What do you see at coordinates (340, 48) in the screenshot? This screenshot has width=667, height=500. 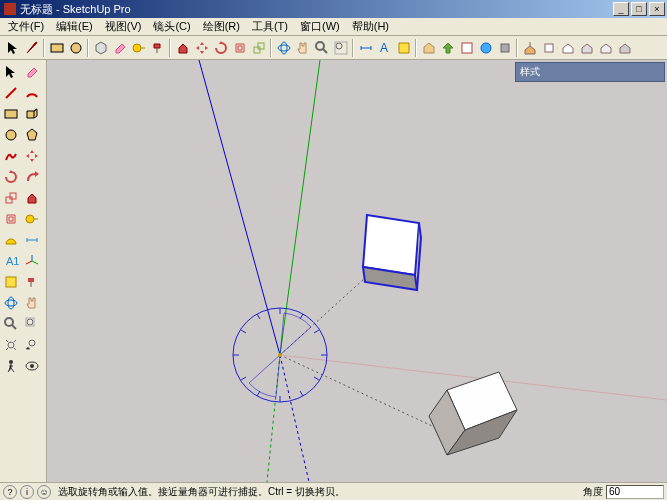 I see `zoom-extents-tool` at bounding box center [340, 48].